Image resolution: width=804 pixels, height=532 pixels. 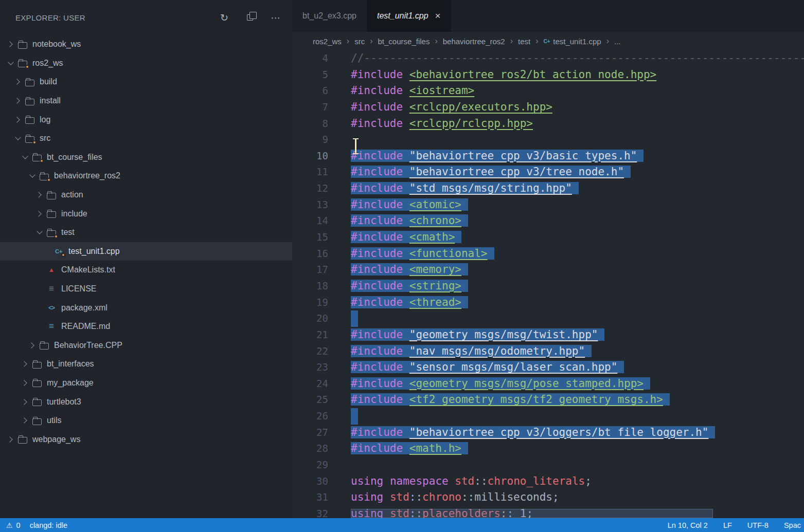 I want to click on code-line-28: 28#include <math.h>, so click(x=548, y=449).